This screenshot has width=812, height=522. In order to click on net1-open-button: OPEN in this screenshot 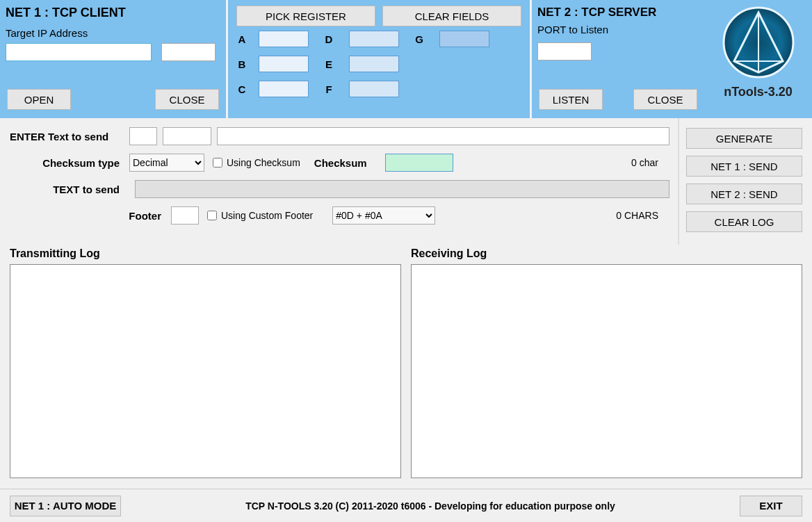, I will do `click(39, 99)`.